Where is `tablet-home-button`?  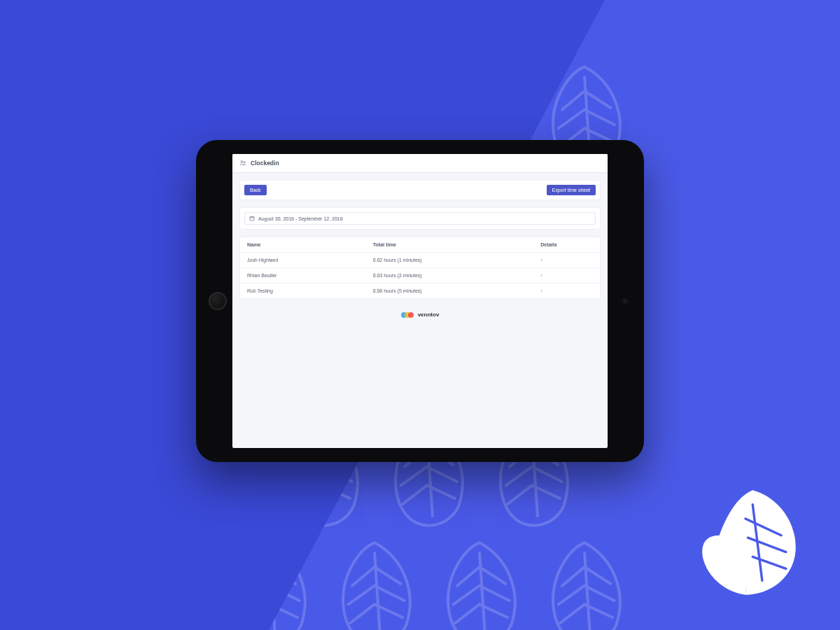 tablet-home-button is located at coordinates (218, 301).